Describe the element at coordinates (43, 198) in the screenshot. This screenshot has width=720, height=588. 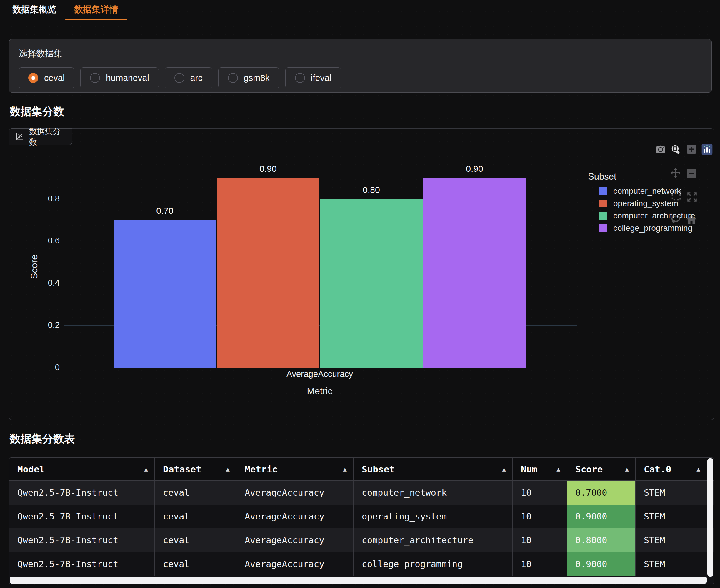
I see `y-tick-label: 0.8` at that location.